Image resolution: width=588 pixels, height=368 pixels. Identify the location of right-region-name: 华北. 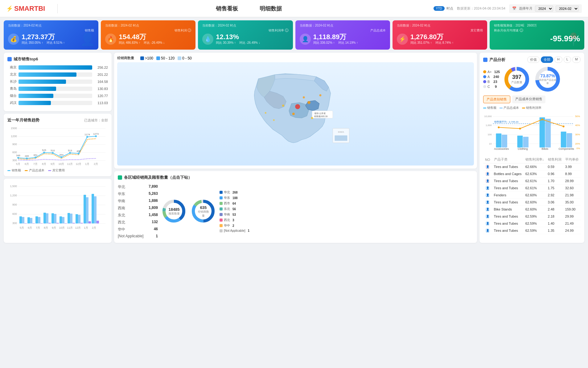
(227, 192).